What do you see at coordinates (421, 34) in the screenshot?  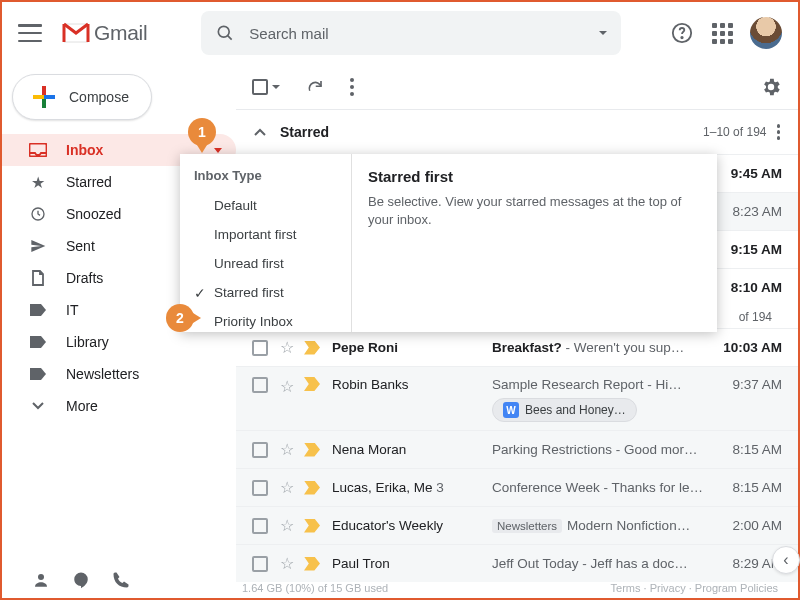 I see `search-input` at bounding box center [421, 34].